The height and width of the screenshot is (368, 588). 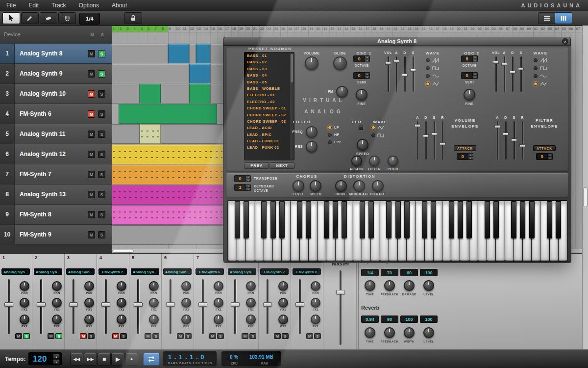 What do you see at coordinates (56, 74) in the screenshot?
I see `track-row: 2Analog Synth 9MS` at bounding box center [56, 74].